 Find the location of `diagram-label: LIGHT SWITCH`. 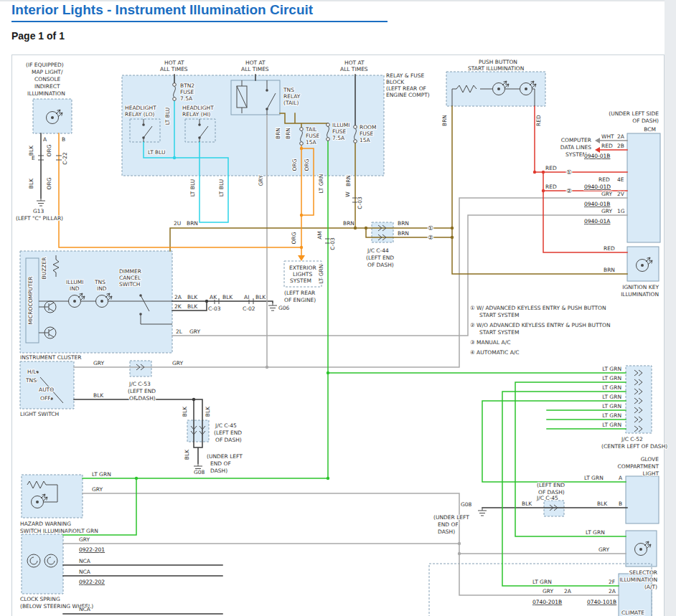

diagram-label: LIGHT SWITCH is located at coordinates (39, 414).